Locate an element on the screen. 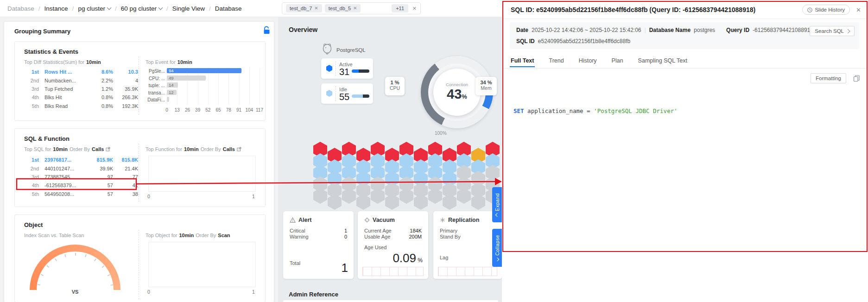  event-bar: 49 is located at coordinates (186, 78).